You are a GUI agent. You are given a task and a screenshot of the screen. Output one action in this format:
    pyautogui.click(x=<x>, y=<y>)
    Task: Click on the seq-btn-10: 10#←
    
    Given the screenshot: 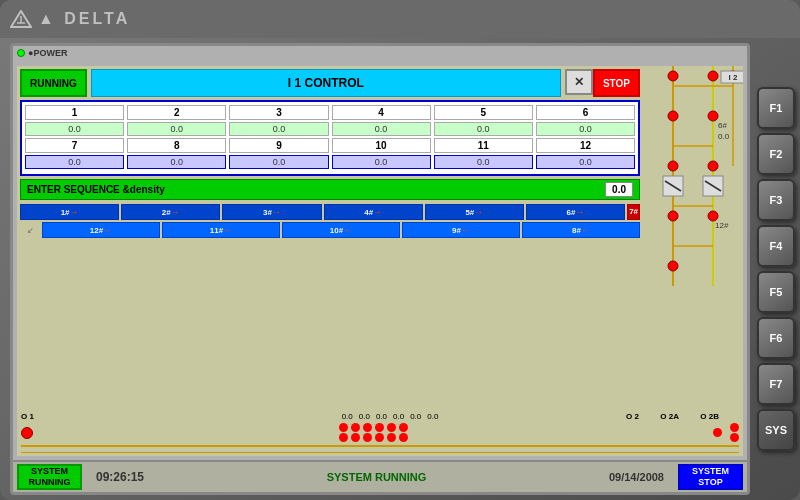 What is the action you would take?
    pyautogui.click(x=341, y=230)
    